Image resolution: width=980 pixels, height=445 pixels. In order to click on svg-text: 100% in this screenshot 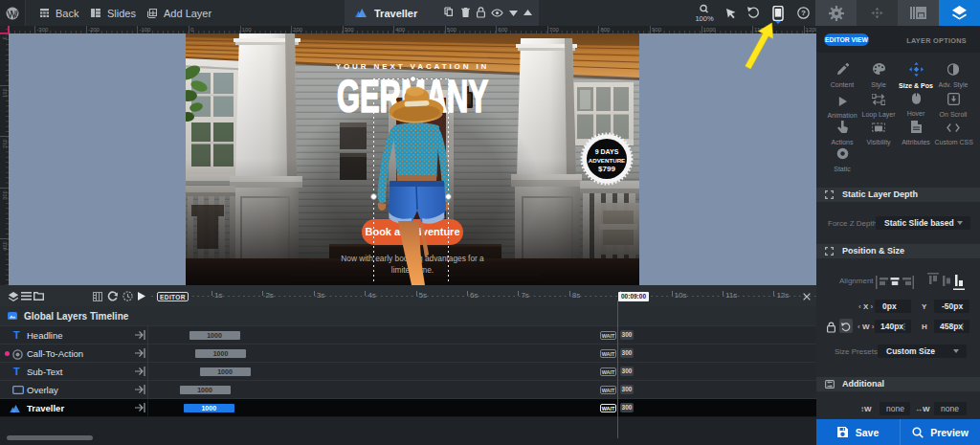, I will do `click(704, 19)`.